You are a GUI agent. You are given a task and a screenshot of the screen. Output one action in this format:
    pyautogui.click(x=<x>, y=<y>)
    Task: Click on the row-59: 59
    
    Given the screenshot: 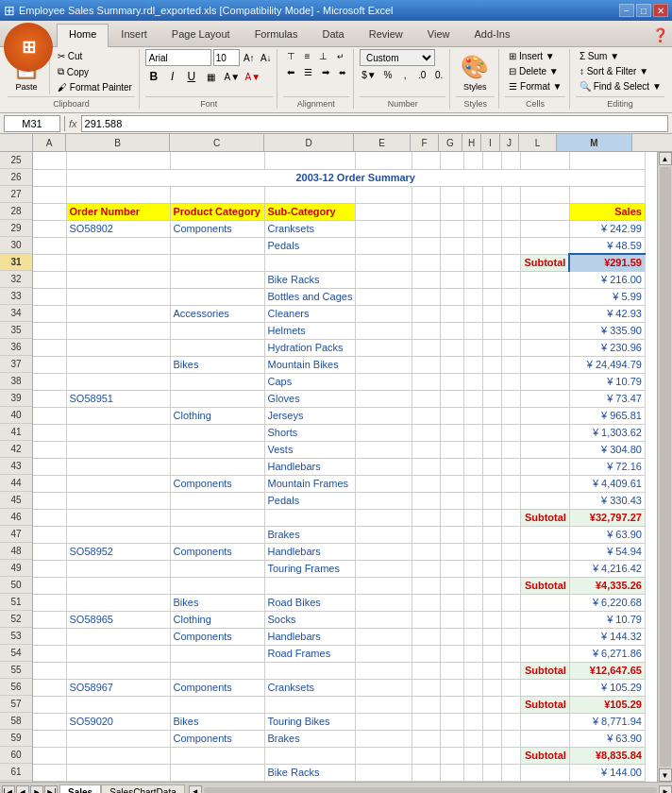 What is the action you would take?
    pyautogui.click(x=16, y=738)
    